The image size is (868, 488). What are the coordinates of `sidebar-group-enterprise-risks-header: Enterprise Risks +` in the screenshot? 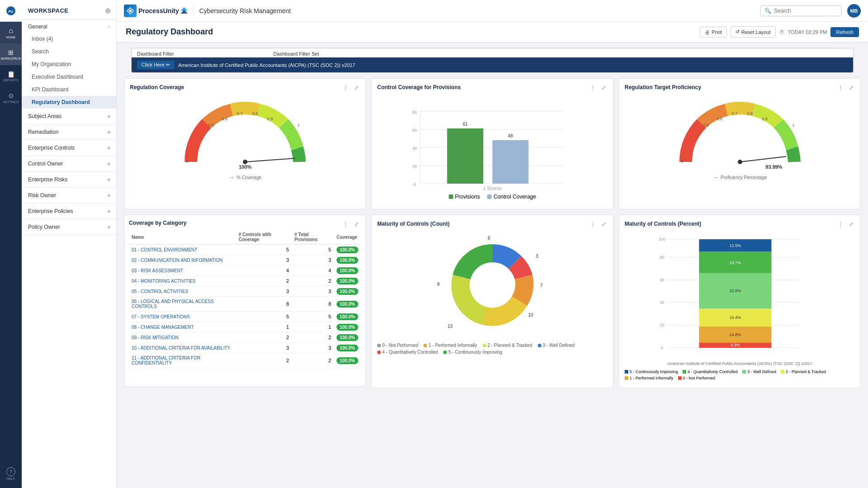 It's located at (69, 180).